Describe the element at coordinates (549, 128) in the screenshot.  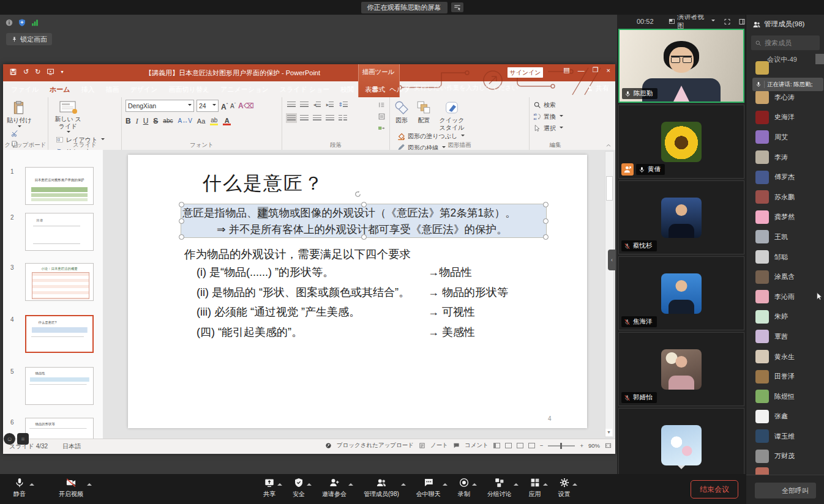
I see `select-button: 選択` at that location.